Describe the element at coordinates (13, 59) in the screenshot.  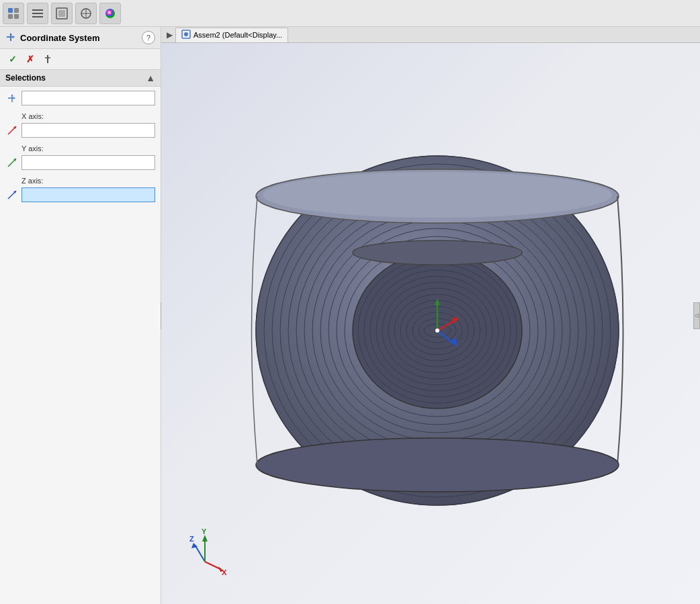
I see `confirm-button: ✓` at that location.